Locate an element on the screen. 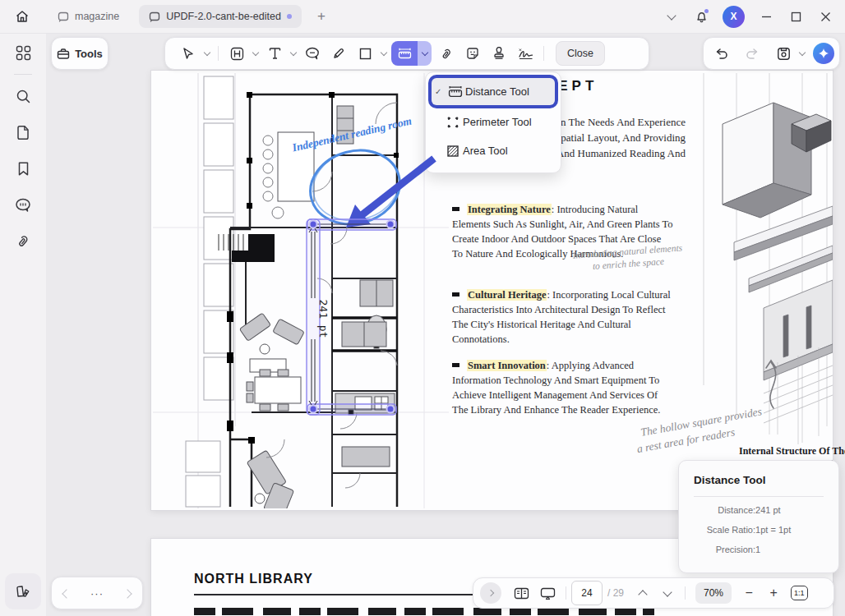 The height and width of the screenshot is (616, 845). measure-tool-button is located at coordinates (404, 53).